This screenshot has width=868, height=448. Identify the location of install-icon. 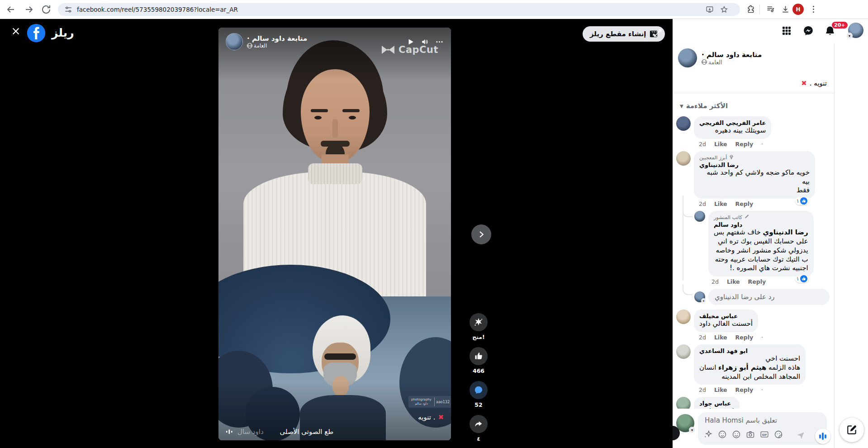
(710, 10).